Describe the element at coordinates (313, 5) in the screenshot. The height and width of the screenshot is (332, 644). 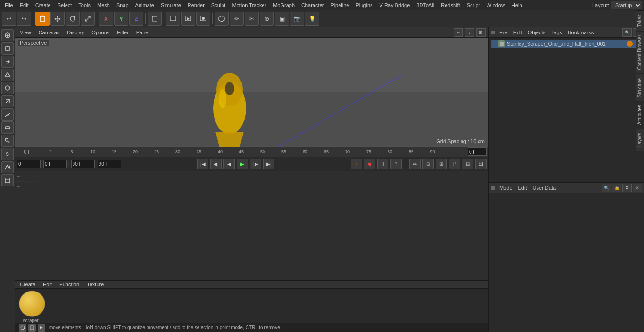
I see `menu-character: Character` at that location.